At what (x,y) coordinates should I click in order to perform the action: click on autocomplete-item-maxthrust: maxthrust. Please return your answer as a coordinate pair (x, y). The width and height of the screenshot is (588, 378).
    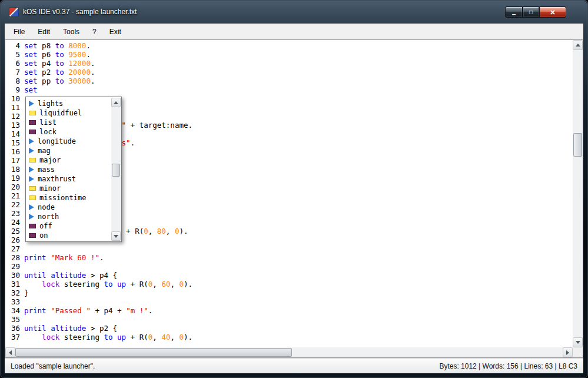
    Looking at the image, I should click on (69, 179).